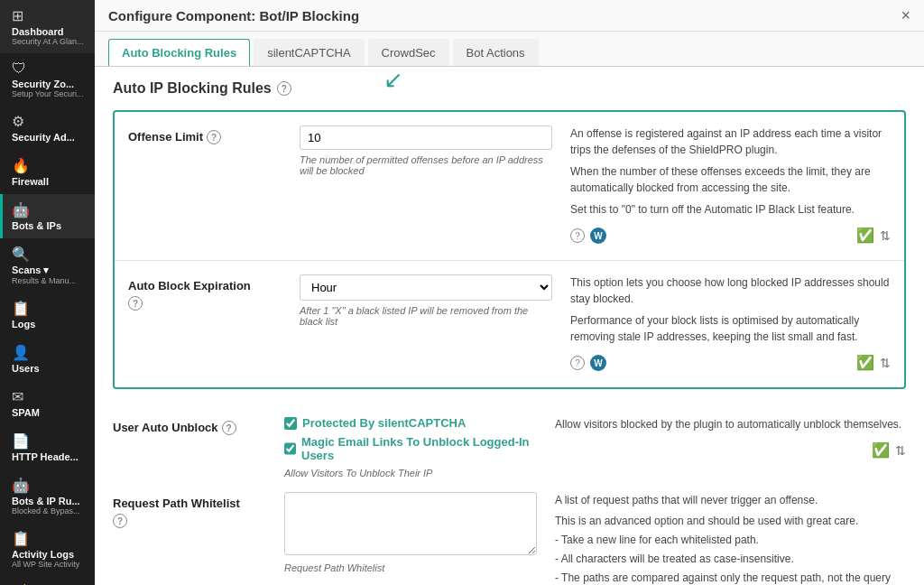  What do you see at coordinates (426, 165) in the screenshot?
I see `offense-limit-note: The number of permitted offenses before …` at bounding box center [426, 165].